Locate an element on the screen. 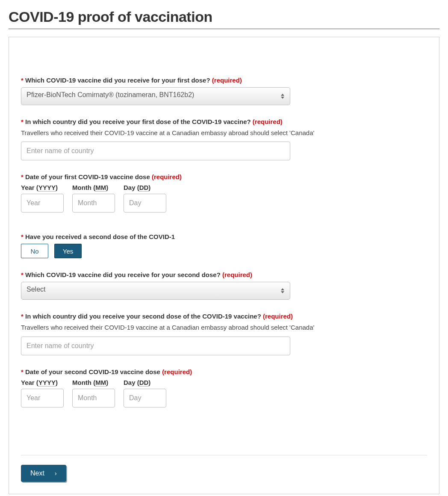 The height and width of the screenshot is (496, 448). dose1-date-label: * Date of your first COVID-19 vaccine do… is located at coordinates (224, 177).